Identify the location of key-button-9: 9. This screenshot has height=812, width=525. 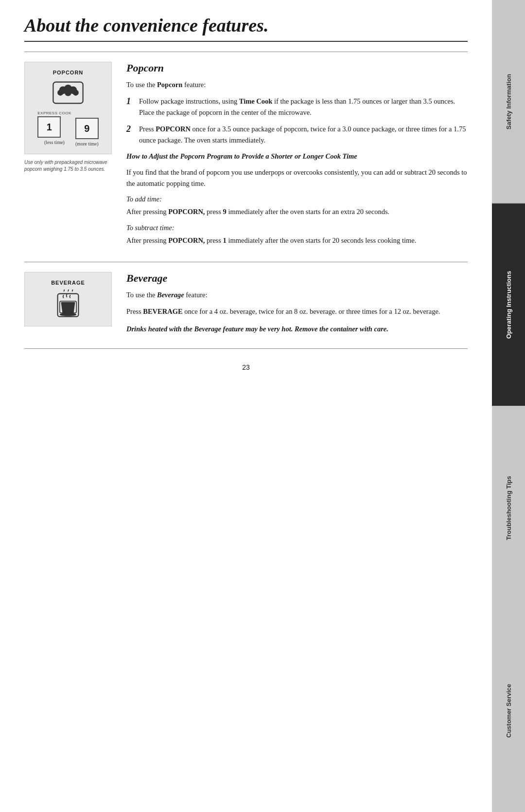
(87, 128).